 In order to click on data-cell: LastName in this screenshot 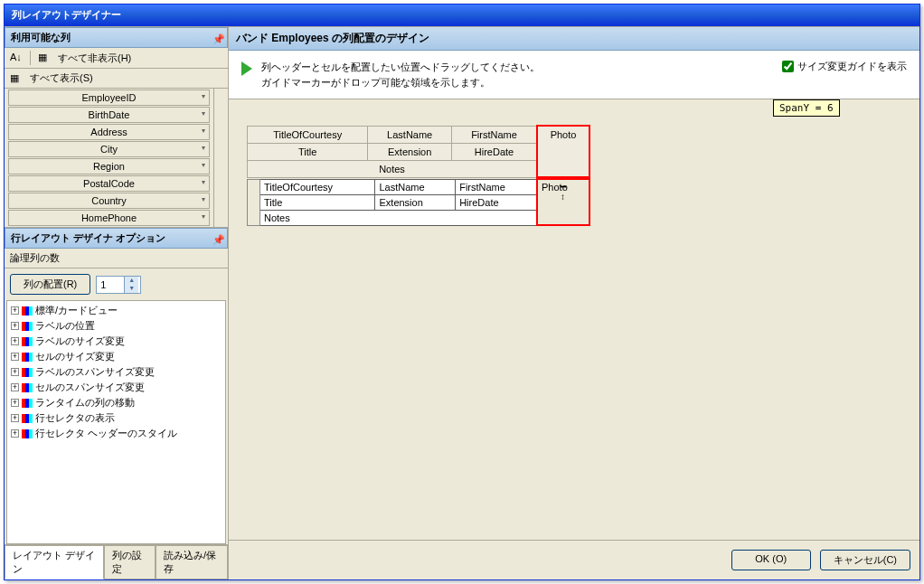, I will do `click(416, 186)`.